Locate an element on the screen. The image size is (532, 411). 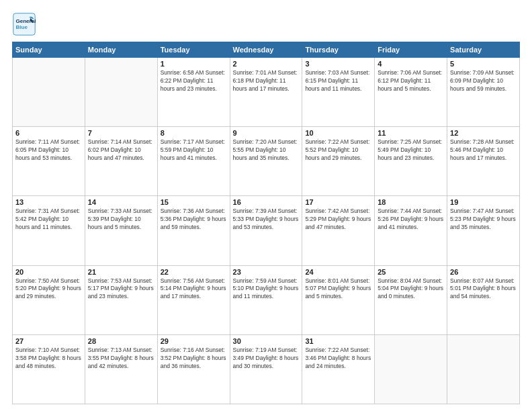
calendar-day-cell: 25Sunrise: 8:04 AM Sunset: 5:04 PM Dayli… is located at coordinates (411, 300).